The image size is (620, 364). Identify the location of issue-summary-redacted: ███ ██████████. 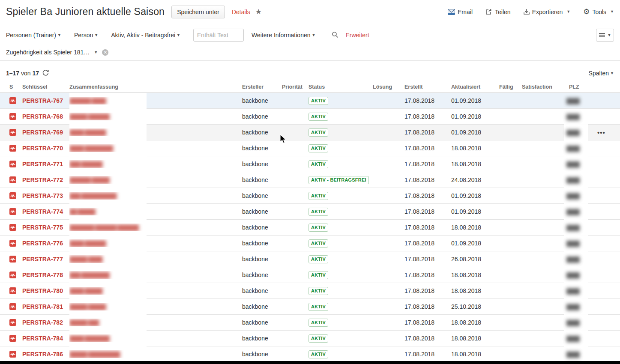
(93, 196).